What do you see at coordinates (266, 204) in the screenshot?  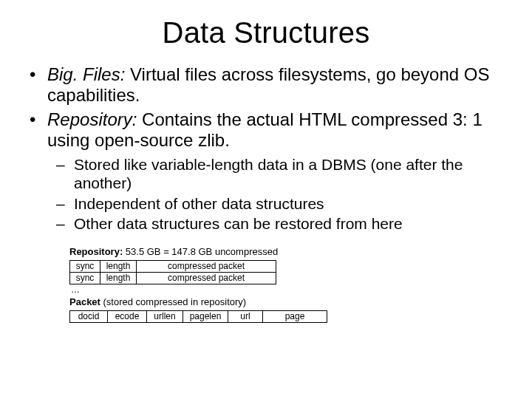 I see `sub-bullet-item: Independent of other data structures` at bounding box center [266, 204].